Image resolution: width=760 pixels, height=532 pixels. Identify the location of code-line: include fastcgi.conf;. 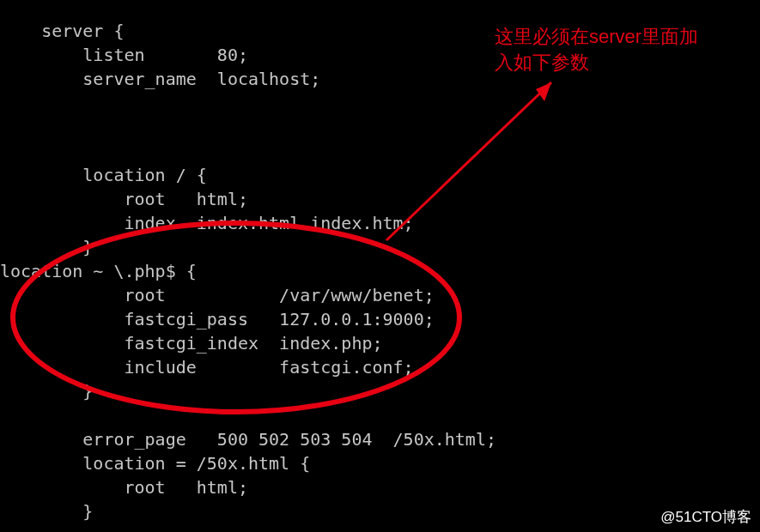
(207, 367).